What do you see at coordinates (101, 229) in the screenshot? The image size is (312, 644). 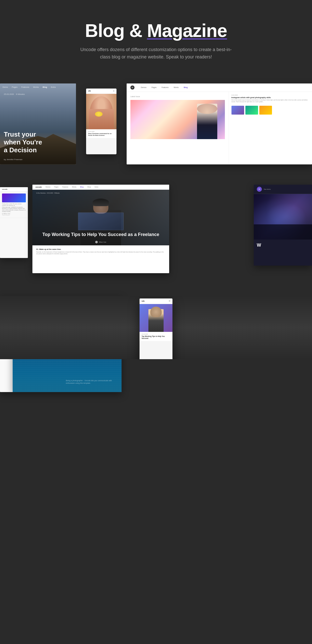 I see `blog-card-featured: uncode DemosPagesFeaturesWorks BlogShopE…` at bounding box center [101, 229].